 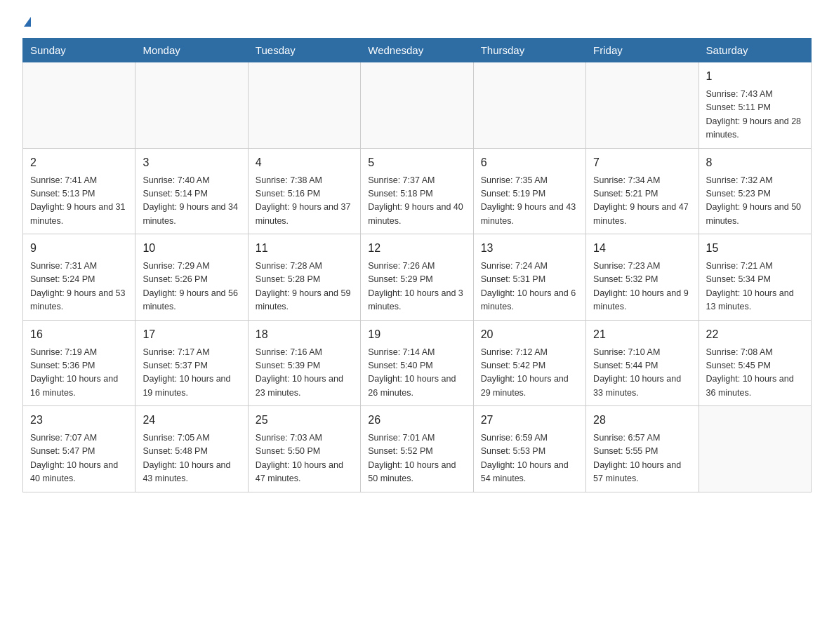 What do you see at coordinates (529, 335) in the screenshot?
I see `day-number: 20` at bounding box center [529, 335].